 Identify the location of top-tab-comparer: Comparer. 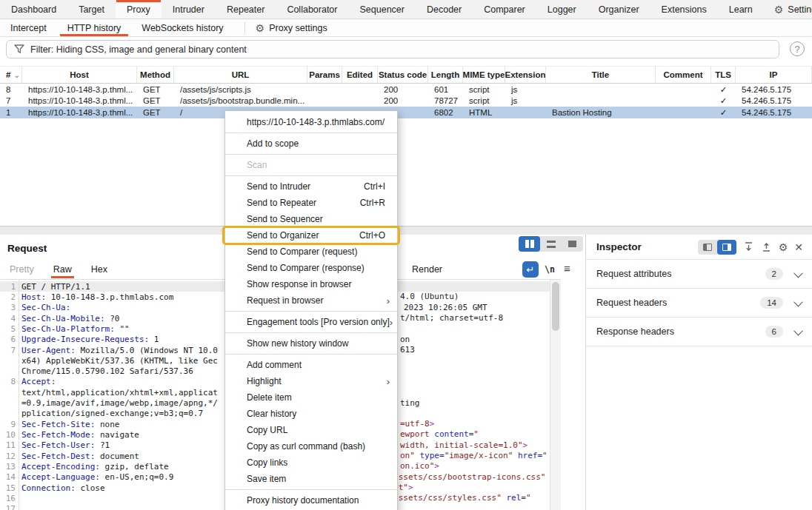
(505, 9).